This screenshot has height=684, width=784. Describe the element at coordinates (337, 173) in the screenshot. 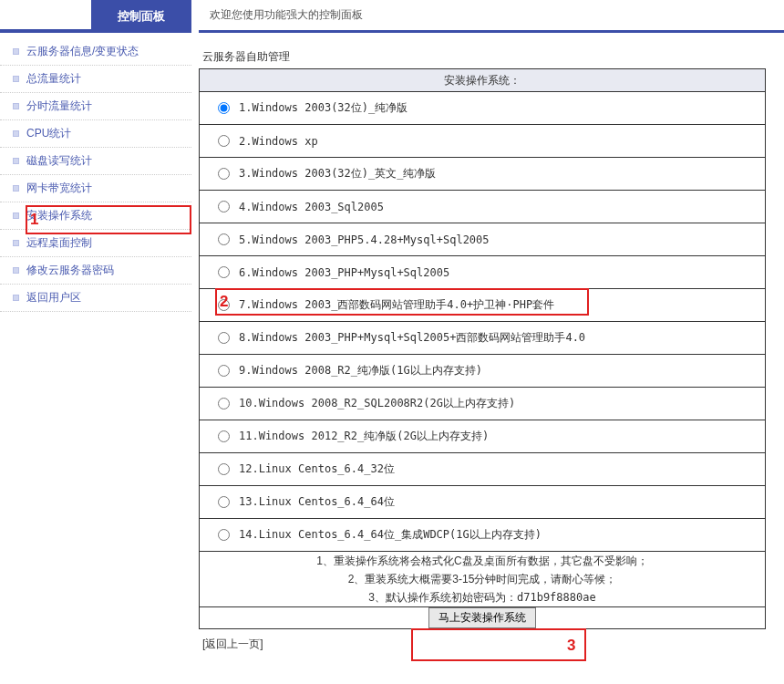

I see `os-option-label: 3.Windows 2003(32位)_英文_纯净版` at that location.